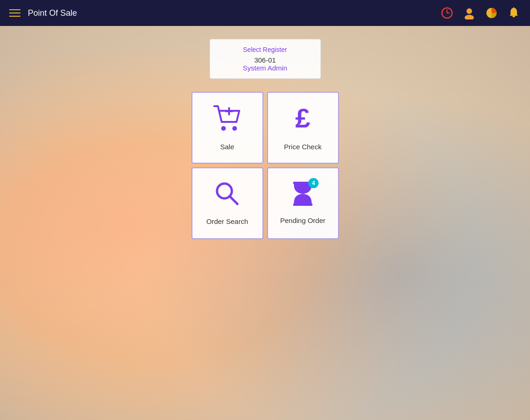  I want to click on sale-label: Sale, so click(227, 147).